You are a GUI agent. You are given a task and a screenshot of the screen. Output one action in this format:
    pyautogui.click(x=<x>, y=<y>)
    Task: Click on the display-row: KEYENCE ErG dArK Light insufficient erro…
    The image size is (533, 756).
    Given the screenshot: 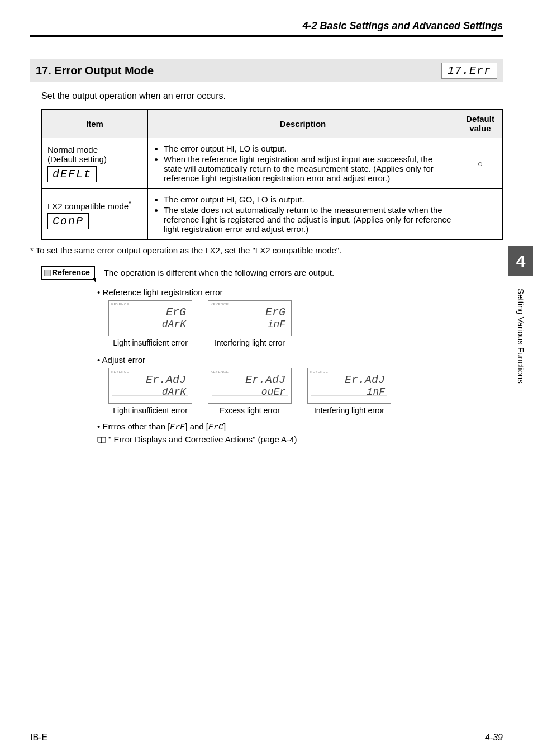 What is the action you would take?
    pyautogui.click(x=306, y=324)
    